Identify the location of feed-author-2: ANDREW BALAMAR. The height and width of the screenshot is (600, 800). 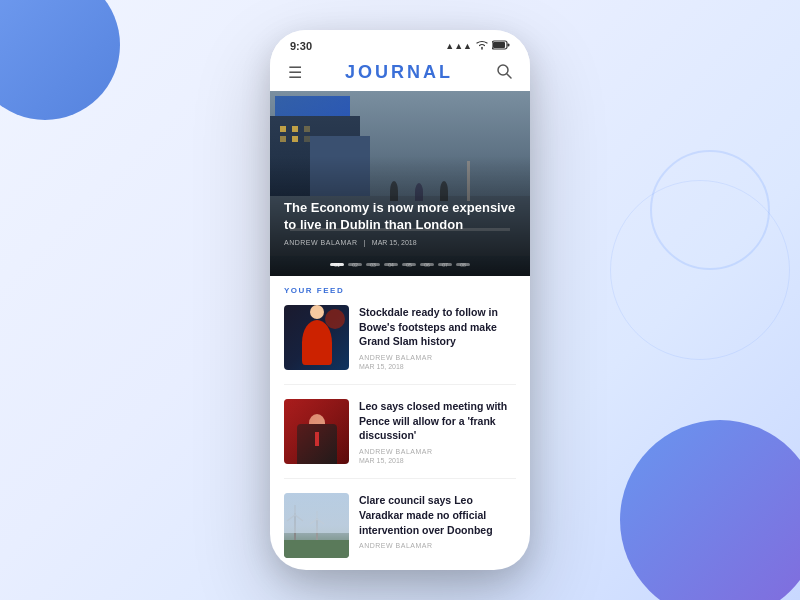
(438, 452).